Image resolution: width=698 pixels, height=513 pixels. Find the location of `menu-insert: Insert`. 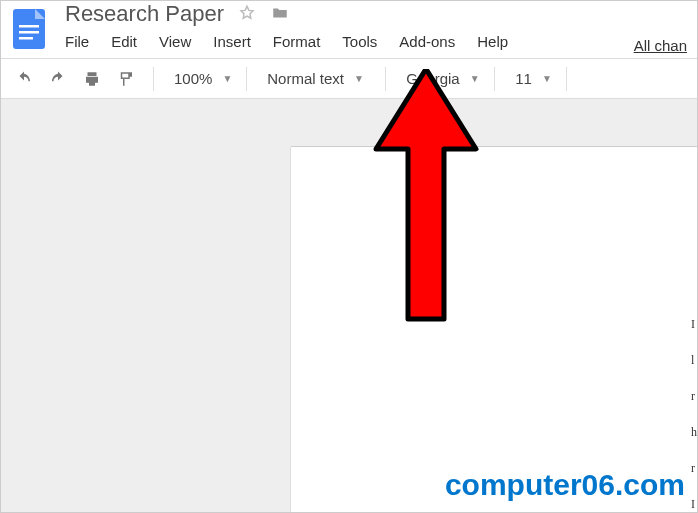

menu-insert: Insert is located at coordinates (232, 42).